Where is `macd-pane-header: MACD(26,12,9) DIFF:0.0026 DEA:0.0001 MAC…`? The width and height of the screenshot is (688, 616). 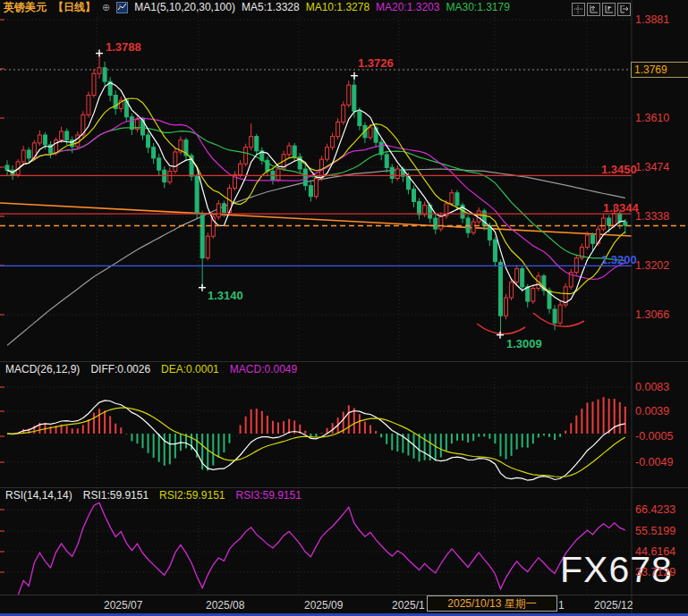 macd-pane-header: MACD(26,12,9) DIFF:0.0026 DEA:0.0001 MAC… is located at coordinates (151, 369).